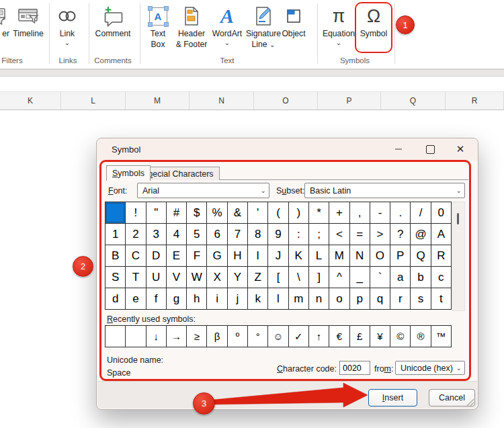 The image size is (504, 428). I want to click on symbol-cell: @, so click(421, 234).